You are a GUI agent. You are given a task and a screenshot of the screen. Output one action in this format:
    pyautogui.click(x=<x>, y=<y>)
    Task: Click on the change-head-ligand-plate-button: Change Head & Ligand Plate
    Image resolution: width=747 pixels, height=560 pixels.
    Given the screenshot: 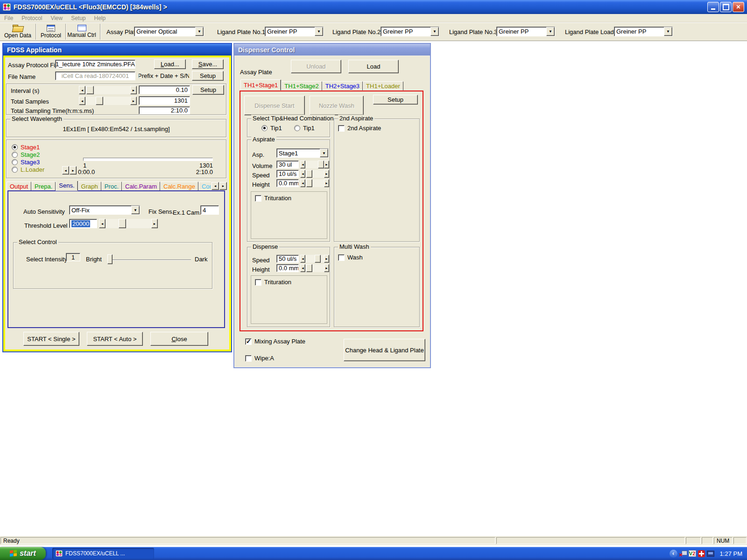 What is the action you would take?
    pyautogui.click(x=385, y=350)
    